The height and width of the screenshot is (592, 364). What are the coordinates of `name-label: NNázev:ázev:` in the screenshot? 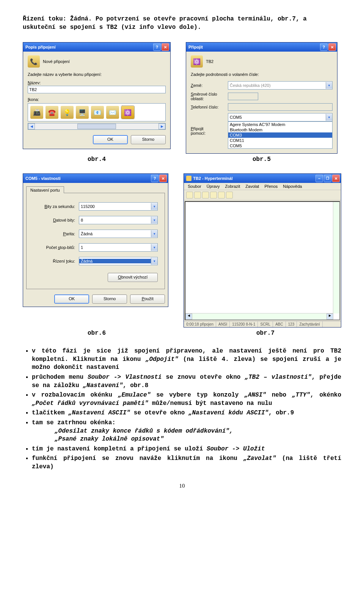 It's located at (97, 83).